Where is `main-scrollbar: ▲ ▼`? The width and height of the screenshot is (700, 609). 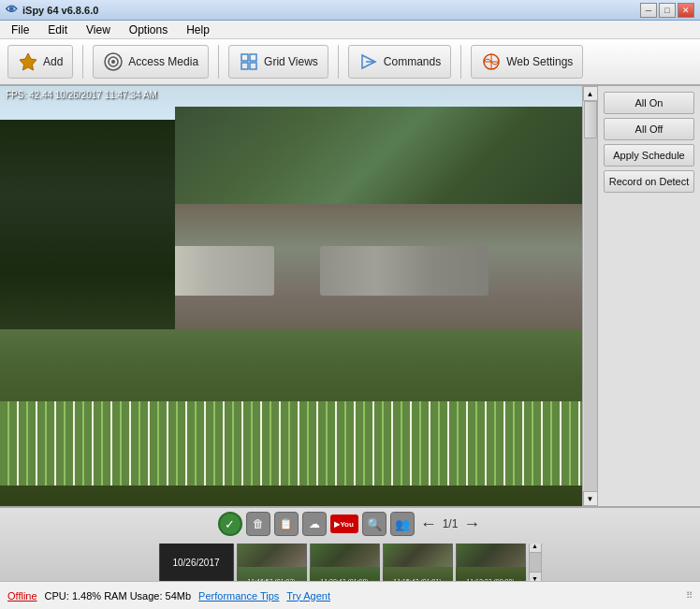 main-scrollbar: ▲ ▼ is located at coordinates (590, 296).